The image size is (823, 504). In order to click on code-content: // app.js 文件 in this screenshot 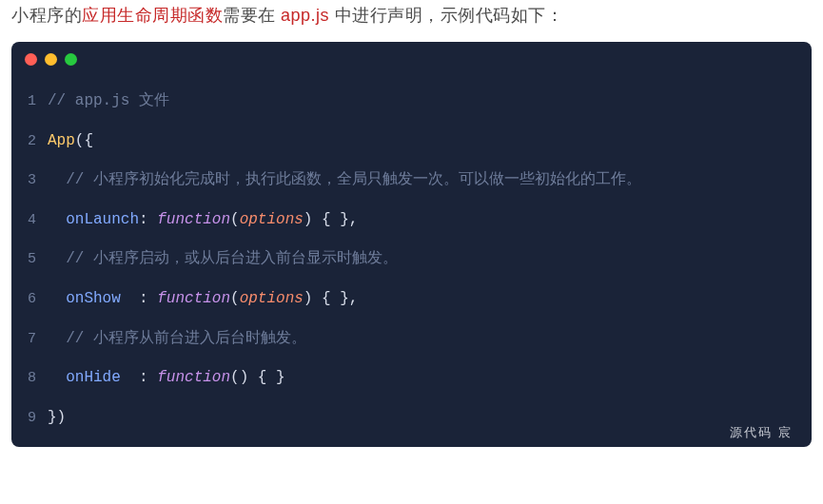, I will do `click(108, 102)`.